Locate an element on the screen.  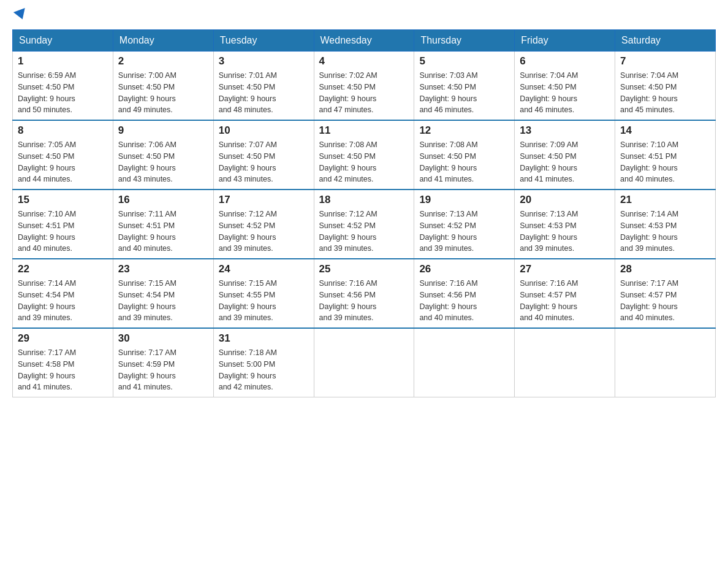
day-info: Sunrise: 7:18 AMSunset: 5:00 PMDaylight:… is located at coordinates (264, 370).